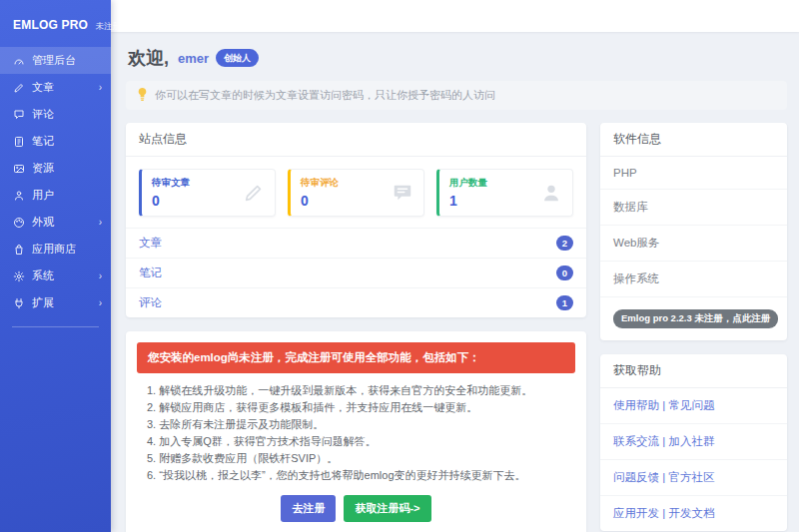 This screenshot has width=799, height=532. I want to click on stat-label: 待审评论, so click(320, 184).